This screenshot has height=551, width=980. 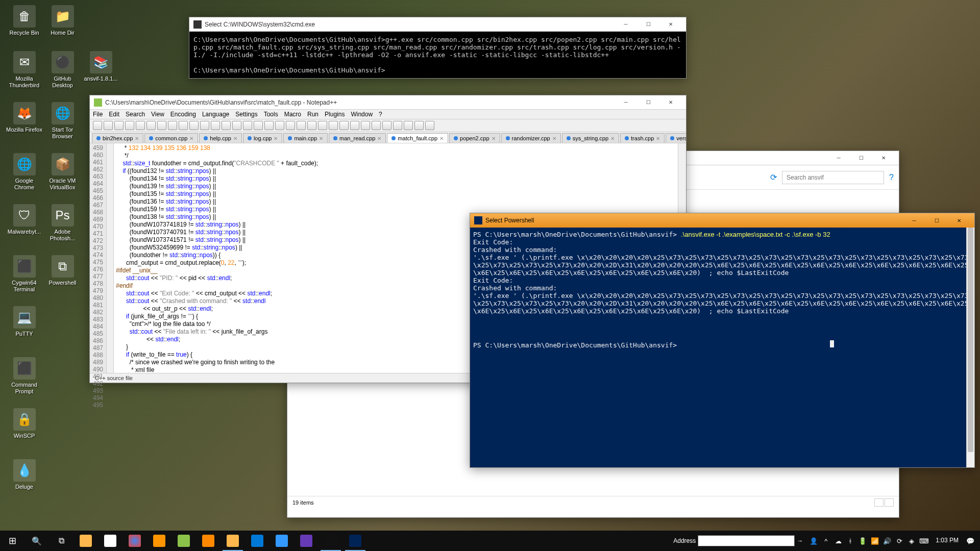 I want to click on menu-settings: Settings, so click(x=246, y=114).